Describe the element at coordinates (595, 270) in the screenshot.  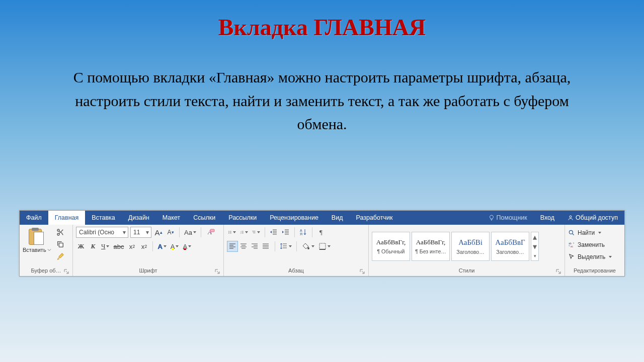
I see `group-editing-label: Редактирование` at that location.